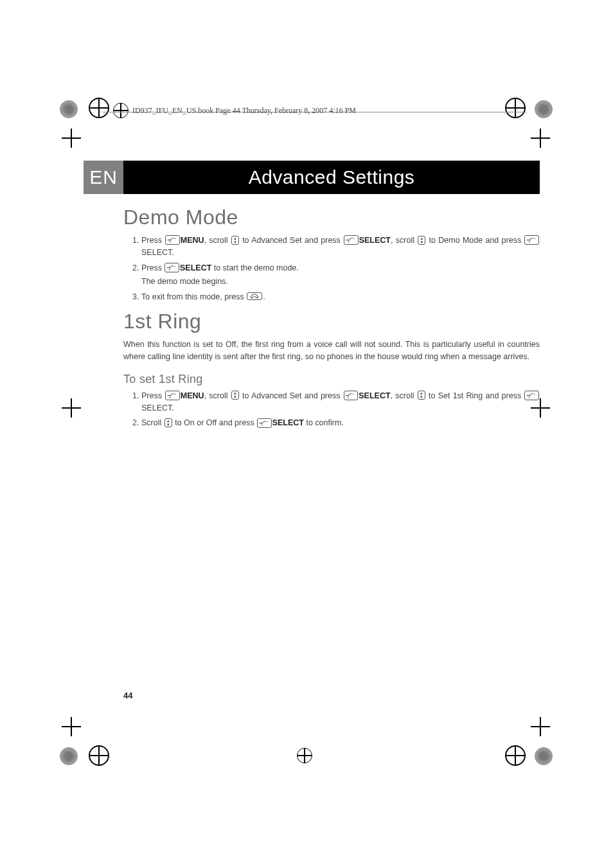 Image resolution: width=613 pixels, height=868 pixels. Describe the element at coordinates (254, 296) in the screenshot. I see `hangup-key-icon` at that location.